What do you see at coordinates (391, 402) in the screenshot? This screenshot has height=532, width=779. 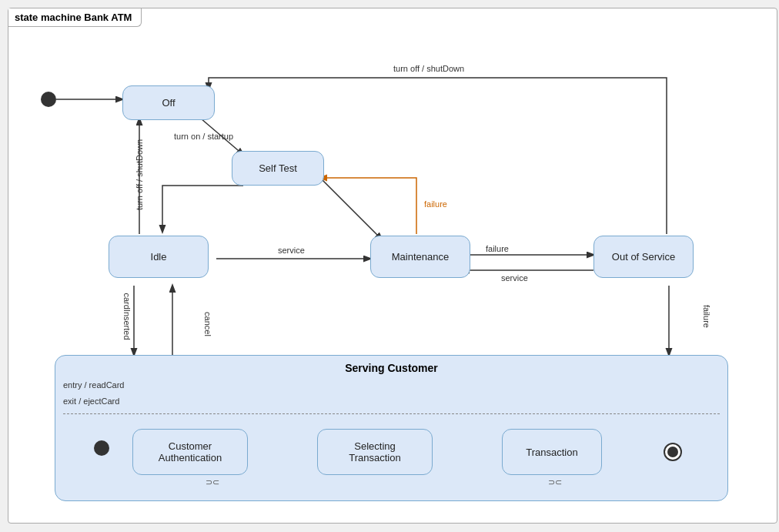 I see `serving-customer-info2: exit / ejectCard` at bounding box center [391, 402].